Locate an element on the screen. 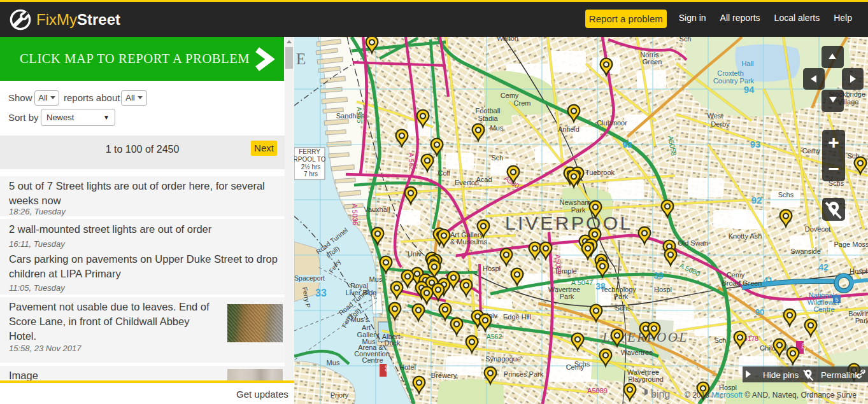 The width and height of the screenshot is (868, 404). svg-text: Clubmoor is located at coordinates (612, 123).